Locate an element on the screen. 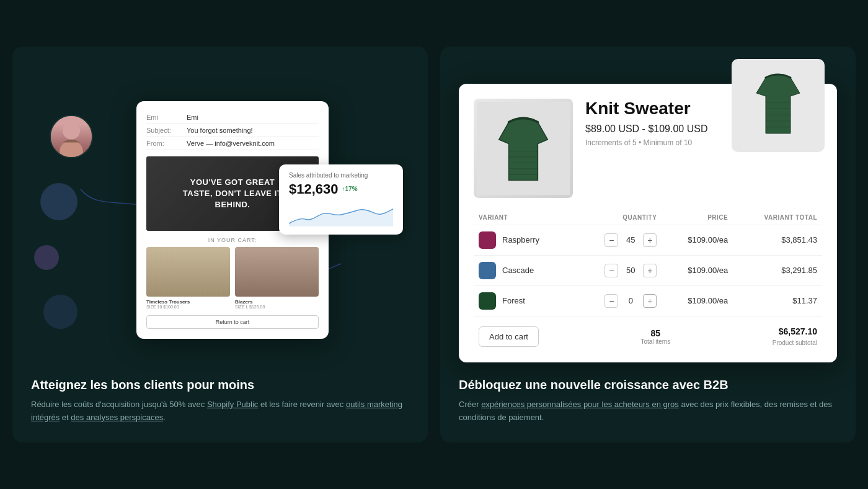 This screenshot has width=868, height=489. shopify-public-link: Shopify Public is located at coordinates (232, 405).